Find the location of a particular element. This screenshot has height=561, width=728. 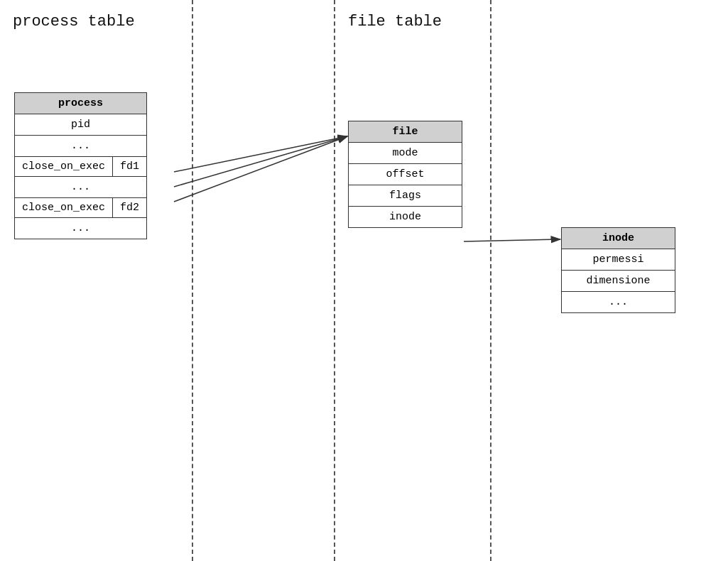

process-row-pid: pid is located at coordinates (81, 125).